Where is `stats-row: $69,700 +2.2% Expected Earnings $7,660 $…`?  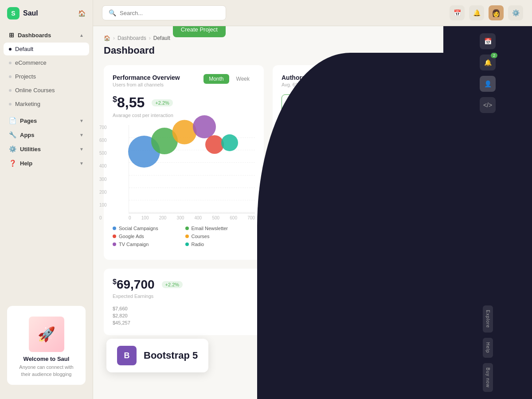 stats-row: $69,700 +2.2% Expected Earnings $7,660 $… is located at coordinates (268, 302).